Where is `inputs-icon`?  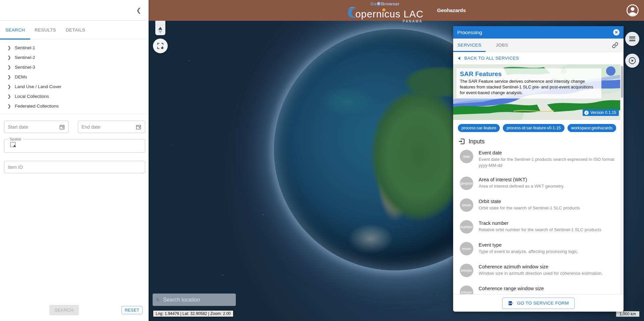 inputs-icon is located at coordinates (462, 141).